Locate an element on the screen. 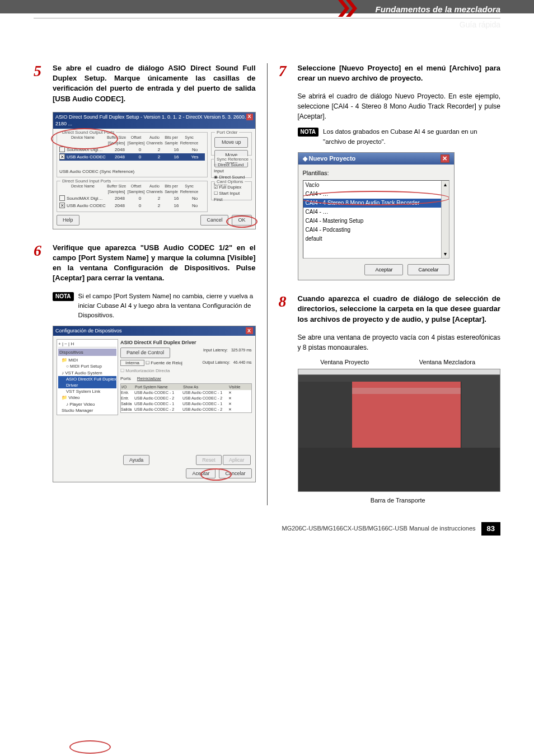 Image resolution: width=534 pixels, height=756 pixels. checkbox-icon: ☑ is located at coordinates (216, 187).